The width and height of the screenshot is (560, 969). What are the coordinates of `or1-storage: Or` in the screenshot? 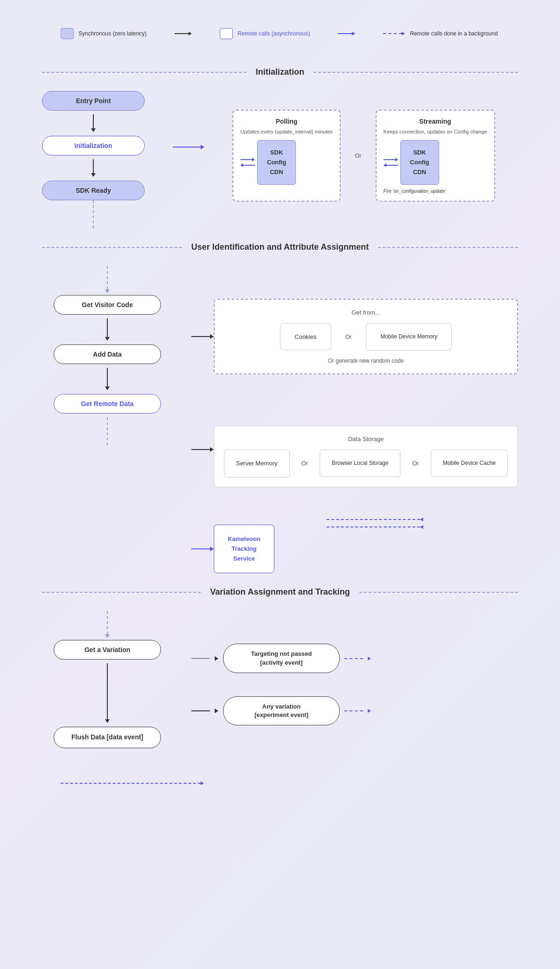 It's located at (305, 463).